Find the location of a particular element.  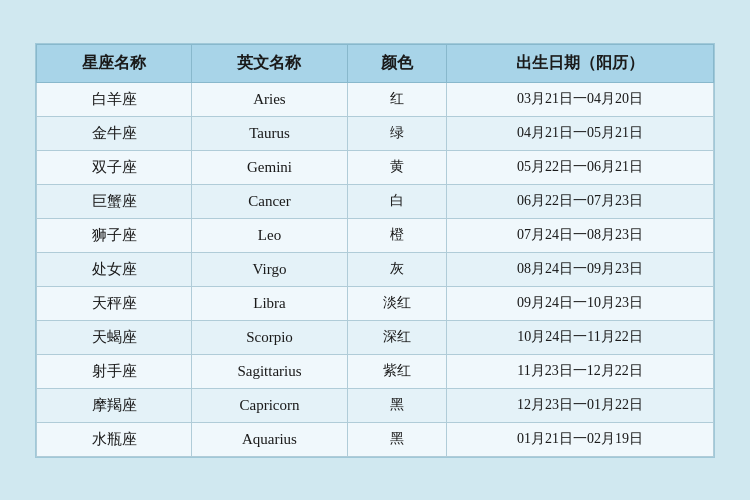

cell-dates: 06月22日一07月23日 is located at coordinates (580, 201).